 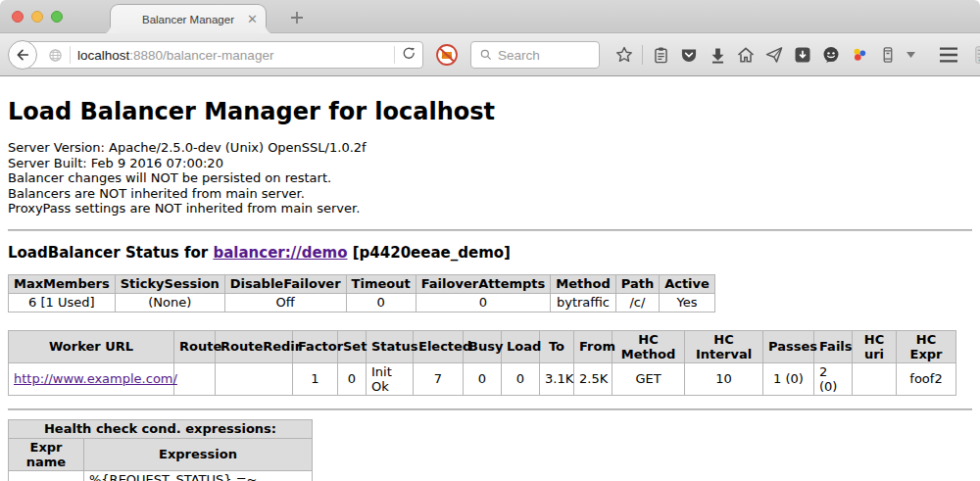 What do you see at coordinates (195, 347) in the screenshot?
I see `col-route: Route` at bounding box center [195, 347].